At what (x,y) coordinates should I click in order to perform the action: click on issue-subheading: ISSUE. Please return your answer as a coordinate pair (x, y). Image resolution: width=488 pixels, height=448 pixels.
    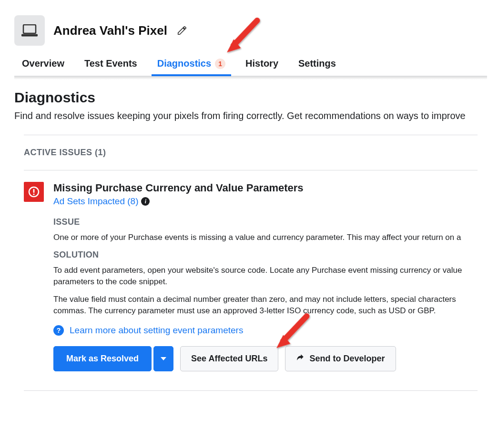
    Looking at the image, I should click on (265, 222).